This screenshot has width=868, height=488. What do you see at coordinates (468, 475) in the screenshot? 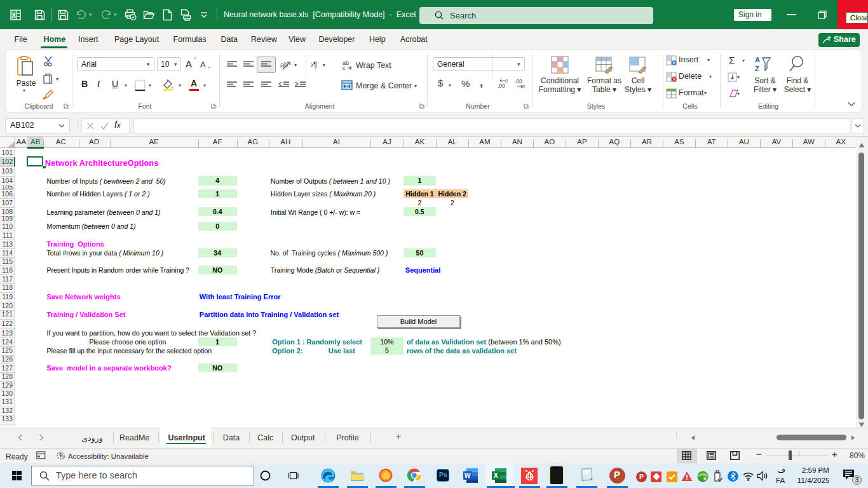
I see `svg-text: W` at bounding box center [468, 475].